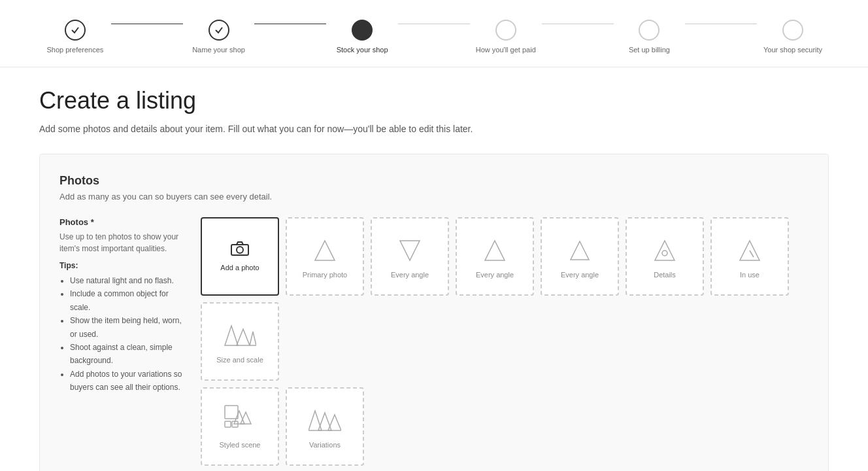 The image size is (868, 471). I want to click on progress-bar: Shop preferences Name your shop Stock yo…, so click(434, 37).